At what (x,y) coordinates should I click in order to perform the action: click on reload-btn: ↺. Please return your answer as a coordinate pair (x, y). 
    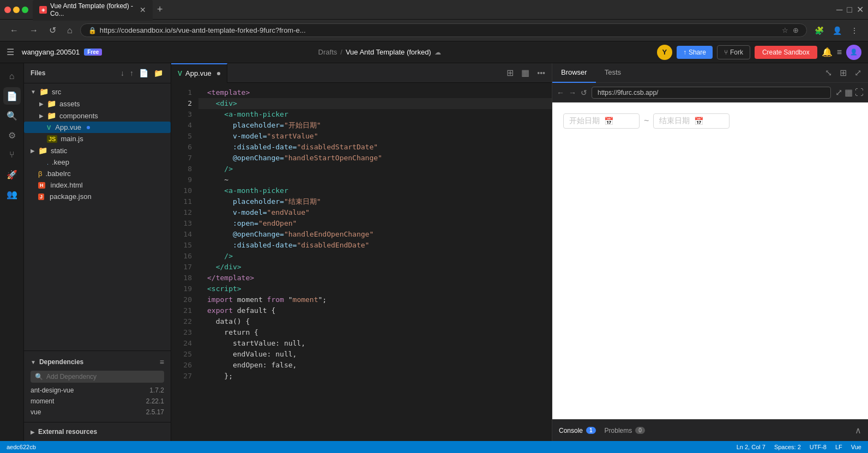
    Looking at the image, I should click on (52, 31).